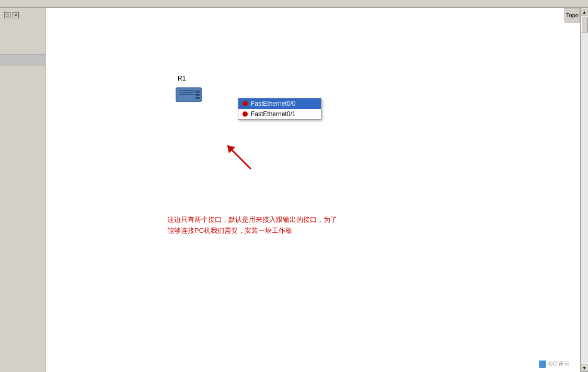  I want to click on window-controls: □ ✕, so click(11, 15).